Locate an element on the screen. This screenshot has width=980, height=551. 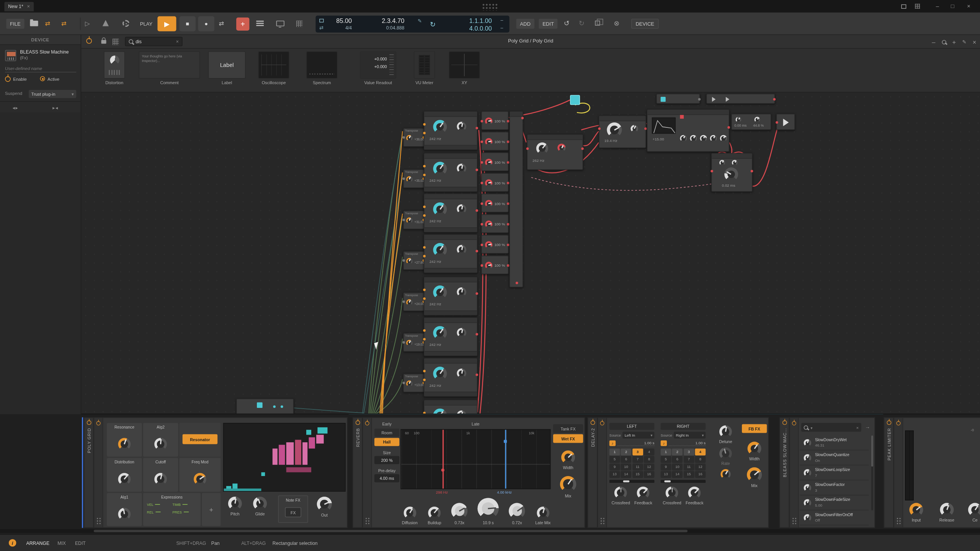
shuffle-icon: ⇄ is located at coordinates (221, 23).